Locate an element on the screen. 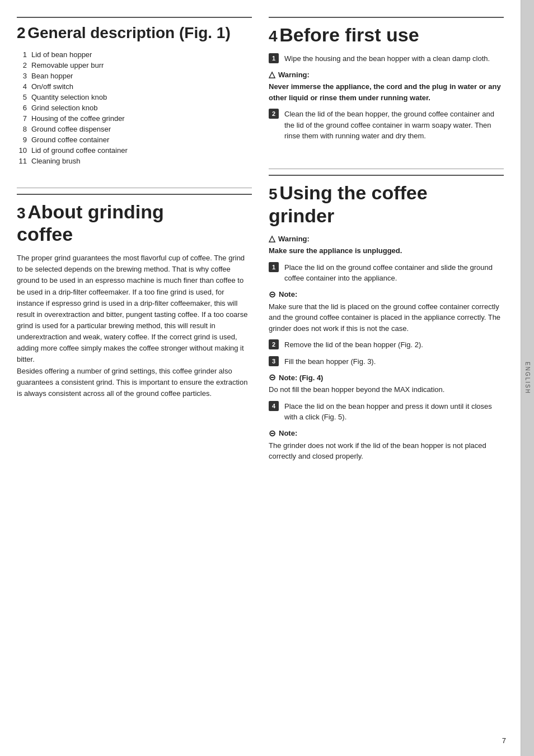 This screenshot has width=534, height=756. warning-body-2: Make sure the appliance is unplugged. is located at coordinates (386, 251).